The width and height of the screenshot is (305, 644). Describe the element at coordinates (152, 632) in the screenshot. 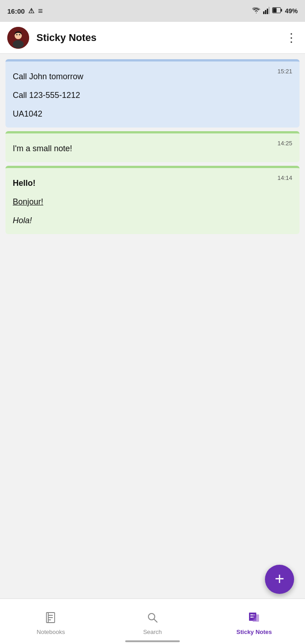

I see `nav-label-search: Search` at that location.